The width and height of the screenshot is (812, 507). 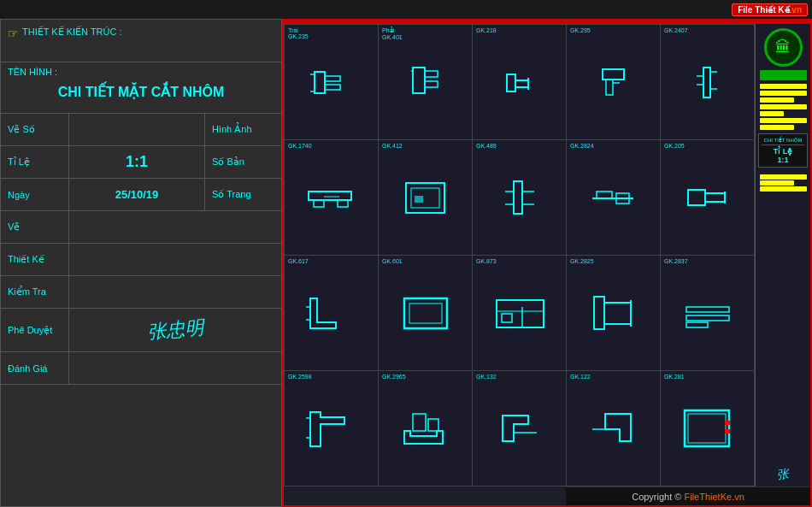 I want to click on cad-cell-9: GK.2824, so click(x=614, y=197).